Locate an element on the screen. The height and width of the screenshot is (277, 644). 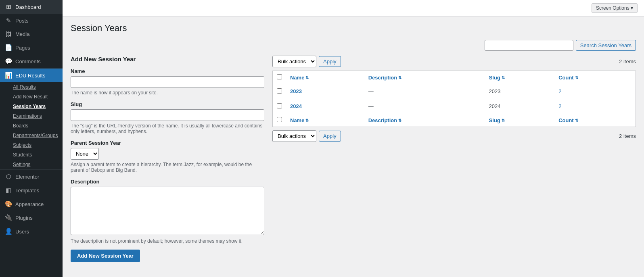
row-name-link: 2024 is located at coordinates (296, 106).